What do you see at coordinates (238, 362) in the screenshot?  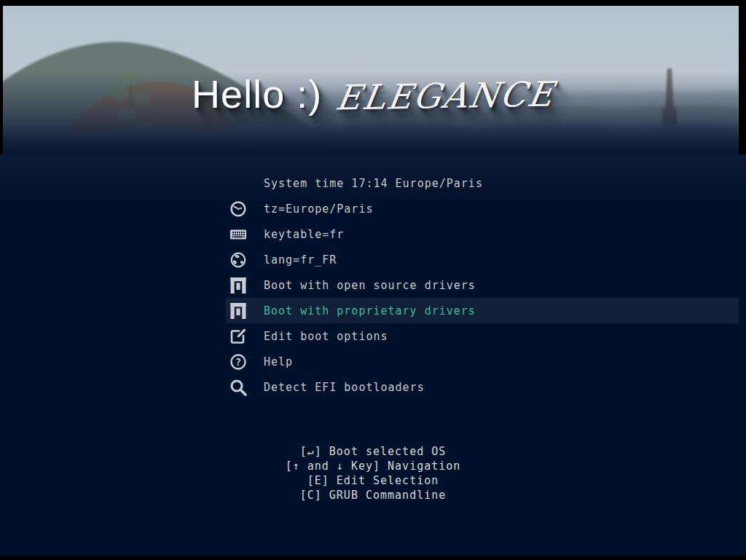 I see `help-icon: ?` at bounding box center [238, 362].